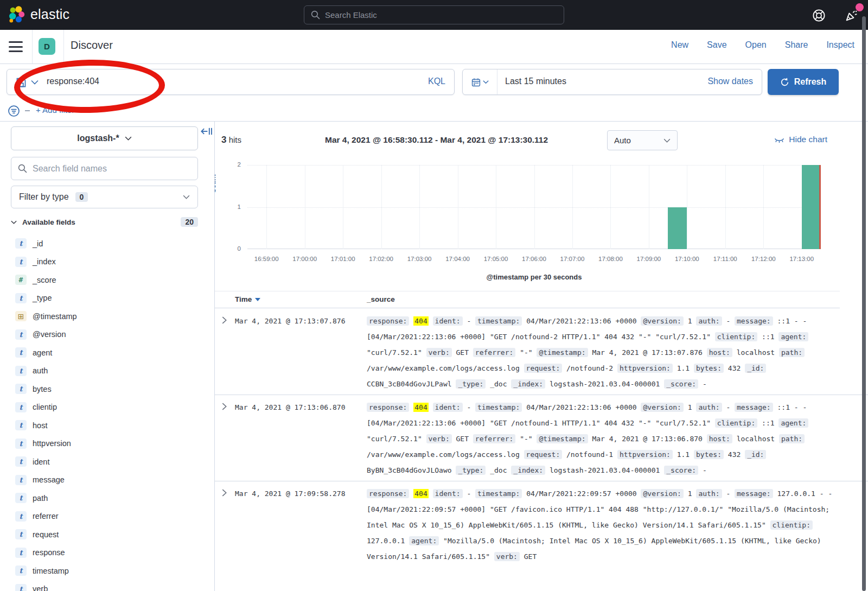 The image size is (868, 591). What do you see at coordinates (803, 82) in the screenshot?
I see `refresh-button: Refresh` at bounding box center [803, 82].